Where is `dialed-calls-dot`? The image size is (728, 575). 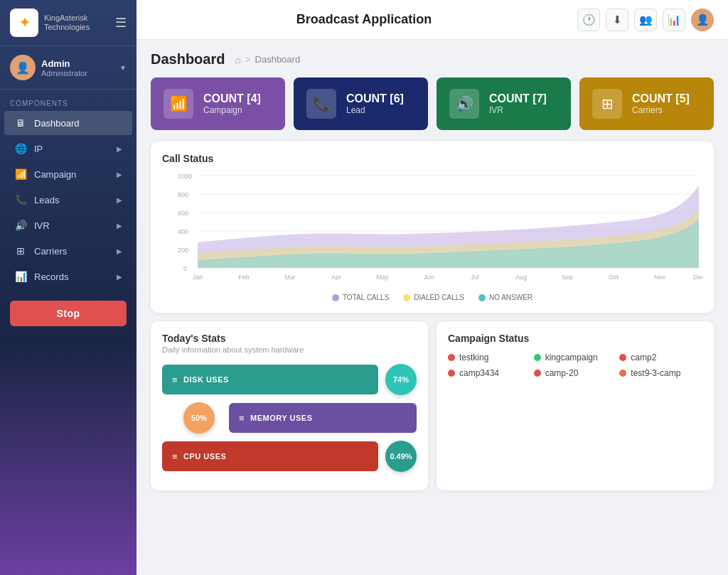 dialed-calls-dot is located at coordinates (407, 298).